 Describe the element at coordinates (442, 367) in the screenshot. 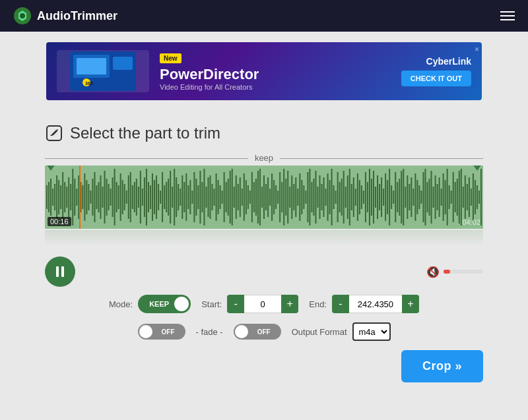

I see `crop-button: Crop »` at that location.